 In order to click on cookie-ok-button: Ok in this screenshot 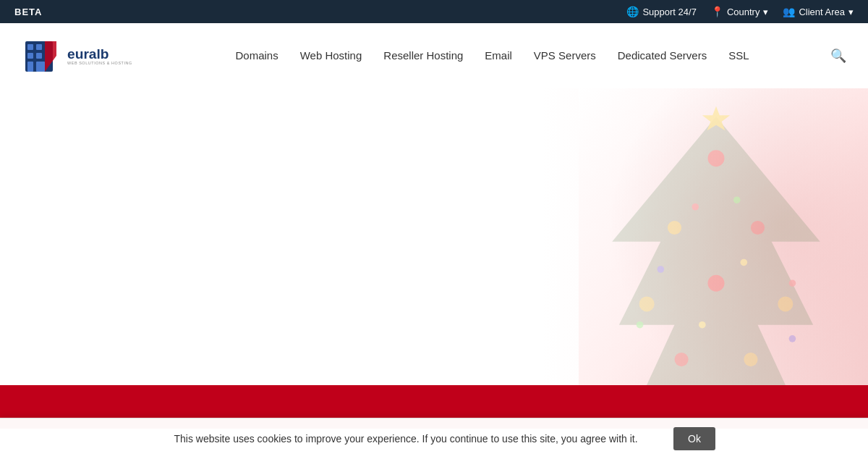, I will do `click(694, 439)`.